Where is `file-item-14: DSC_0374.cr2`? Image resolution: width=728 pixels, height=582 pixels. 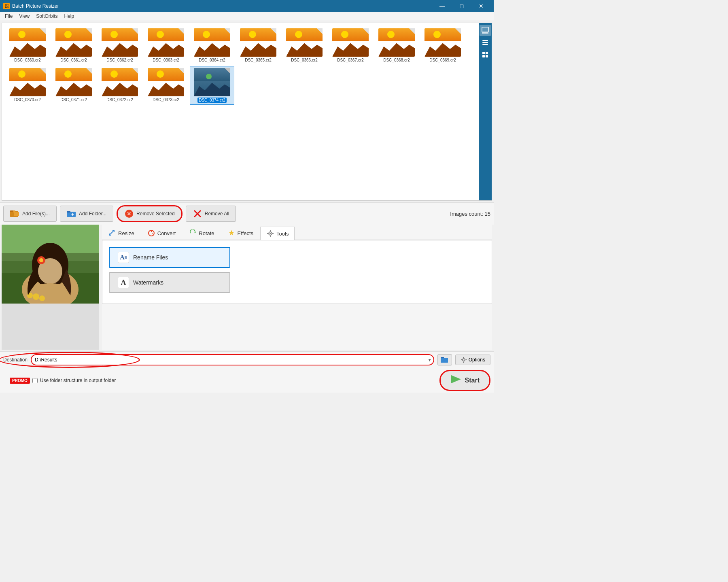 file-item-14: DSC_0374.cr2 is located at coordinates (212, 85).